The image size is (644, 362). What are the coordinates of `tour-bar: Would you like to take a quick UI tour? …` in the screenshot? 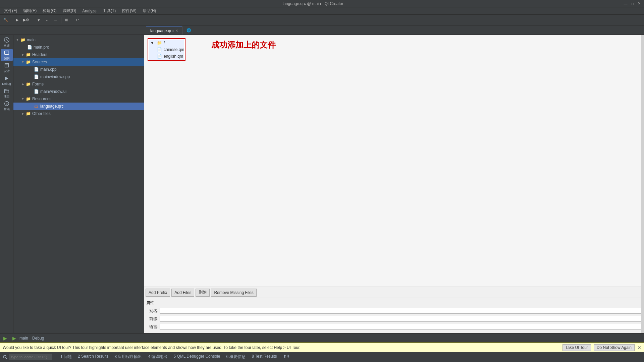 It's located at (322, 347).